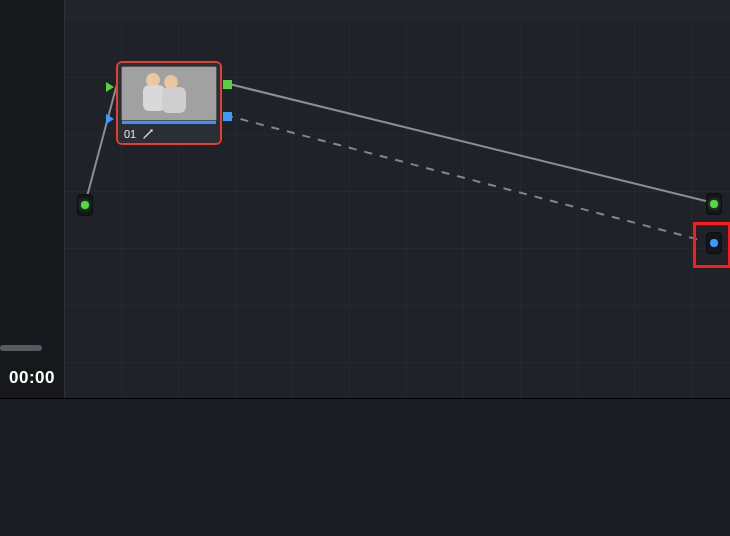  I want to click on clip-thumbnail-sidebar: 00:00, so click(32, 199).